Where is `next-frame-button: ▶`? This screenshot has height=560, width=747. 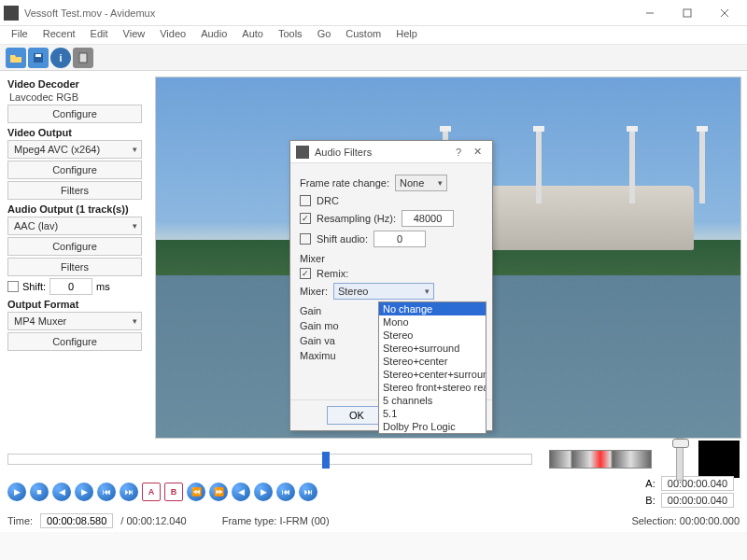 next-frame-button: ▶ is located at coordinates (84, 492).